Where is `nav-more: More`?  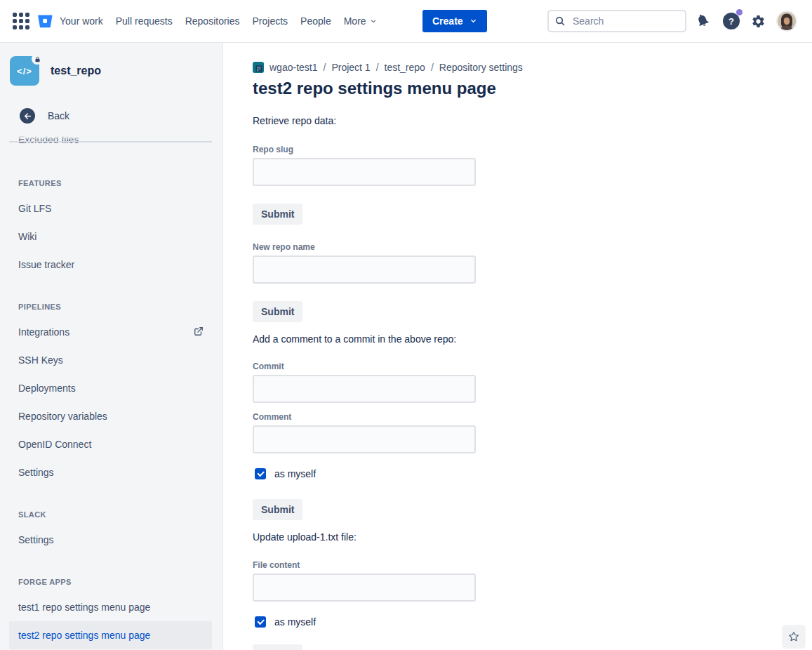 nav-more: More is located at coordinates (361, 21).